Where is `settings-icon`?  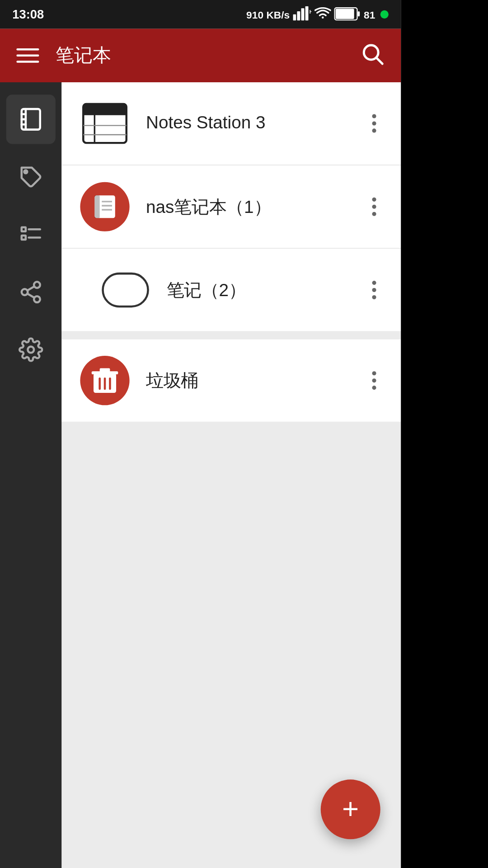
settings-icon is located at coordinates (31, 350).